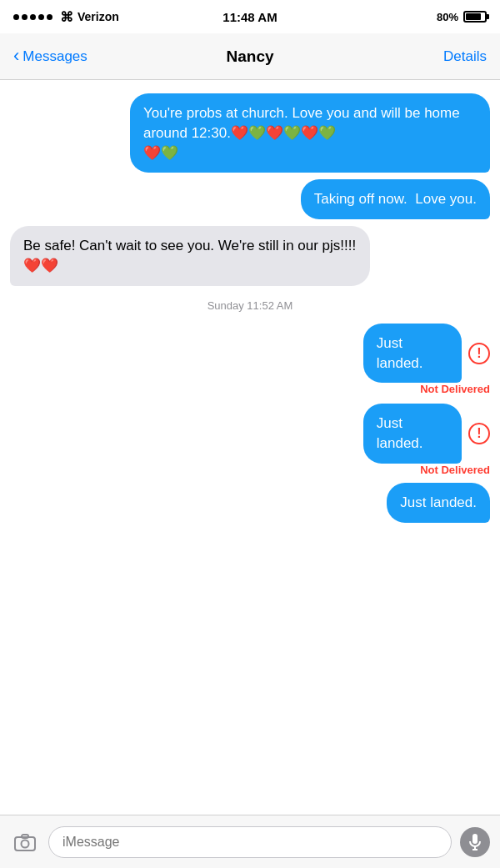 The image size is (500, 868). What do you see at coordinates (250, 17) in the screenshot?
I see `status-bar: ⌘ Verizon 11:48 AM 80%` at bounding box center [250, 17].